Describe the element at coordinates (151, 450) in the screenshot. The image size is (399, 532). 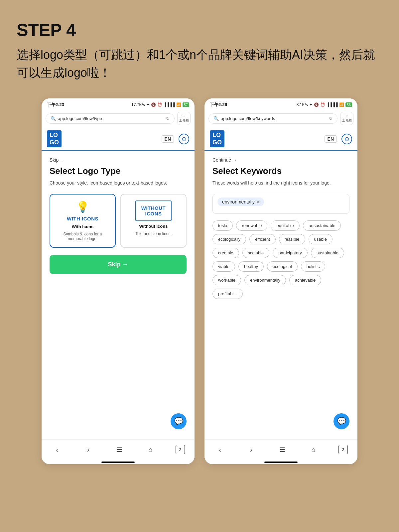
I see `home-btn-left: ⌂` at that location.